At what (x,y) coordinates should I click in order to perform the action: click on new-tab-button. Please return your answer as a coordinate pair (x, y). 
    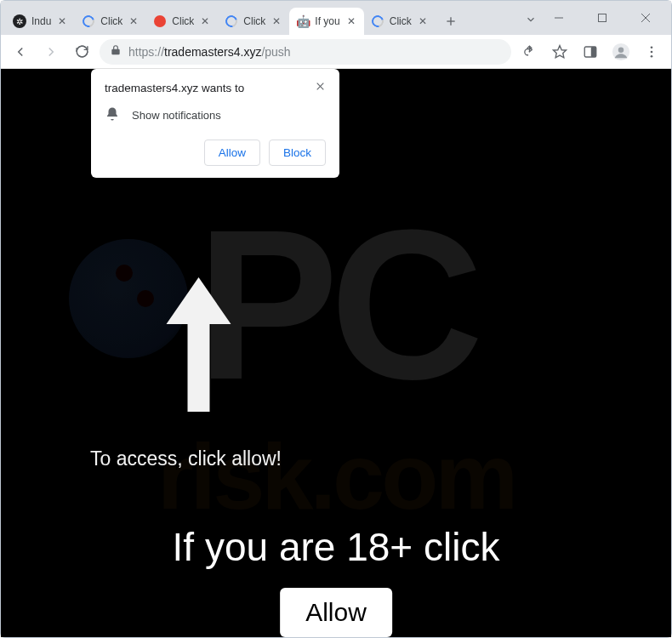
    Looking at the image, I should click on (451, 21).